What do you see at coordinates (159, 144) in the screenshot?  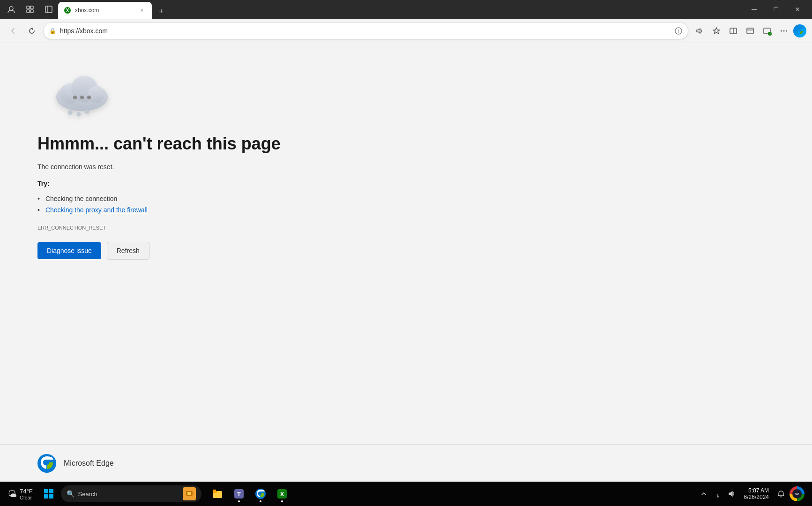 I see `error-title: Hmmm... can't reach this page` at bounding box center [159, 144].